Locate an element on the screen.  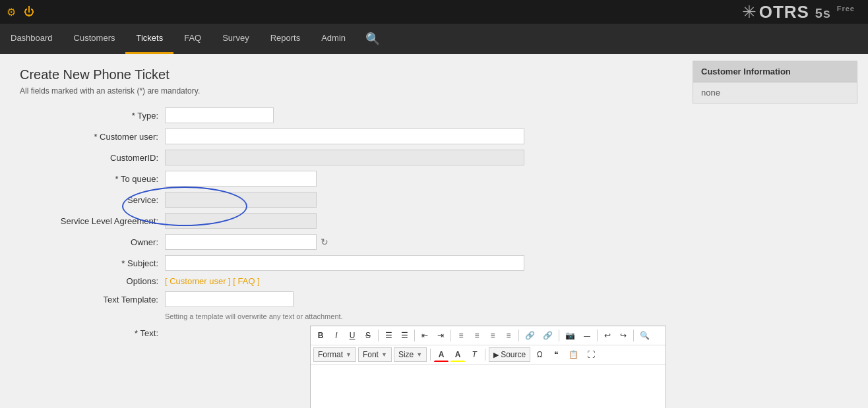
image-button: 📷 is located at coordinates (570, 335).